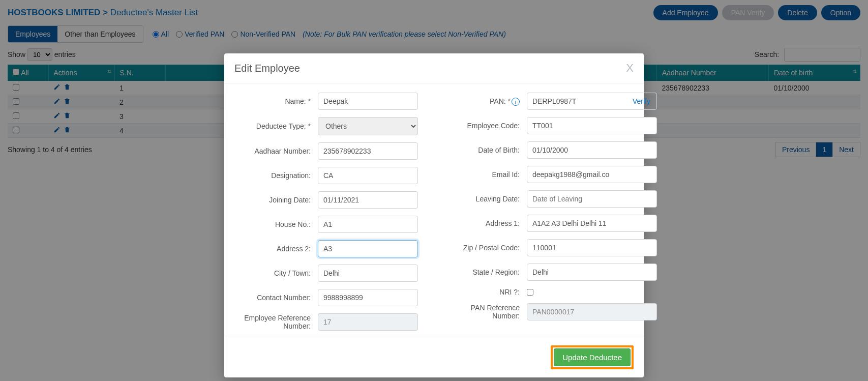 The width and height of the screenshot is (868, 381). What do you see at coordinates (368, 126) in the screenshot?
I see `deductee-type-select: Others` at bounding box center [368, 126].